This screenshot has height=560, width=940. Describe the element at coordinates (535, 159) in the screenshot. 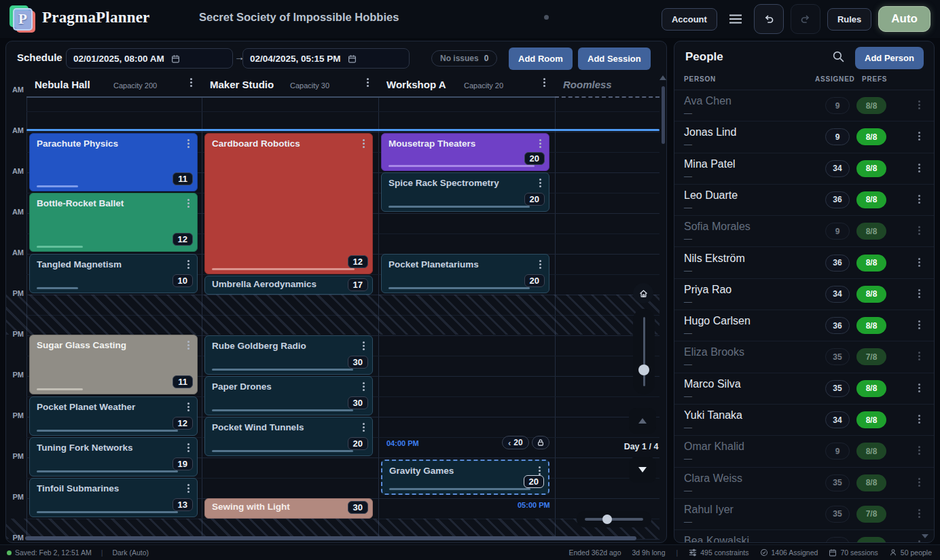

I see `session-count-badge: 20` at that location.